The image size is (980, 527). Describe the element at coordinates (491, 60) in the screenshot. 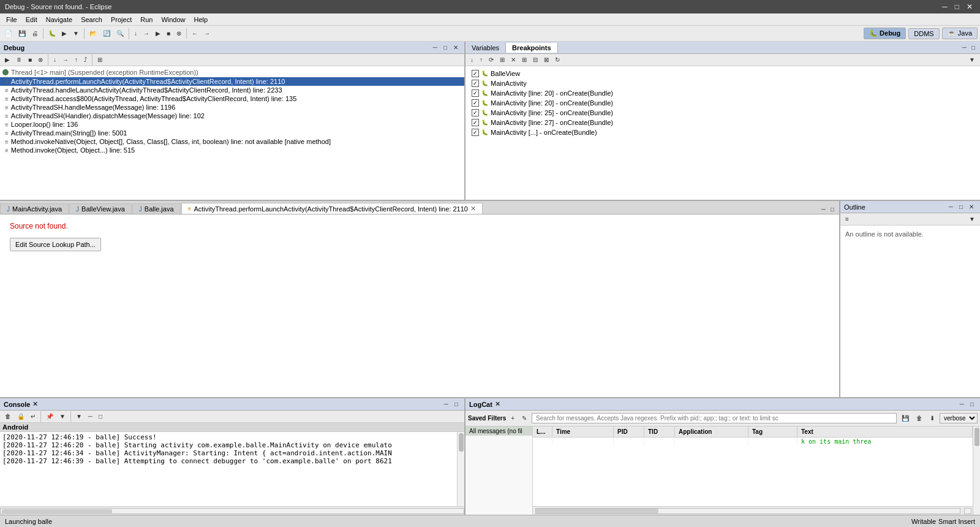

I see `vars-toolbar-btn-3: ⟳` at that location.